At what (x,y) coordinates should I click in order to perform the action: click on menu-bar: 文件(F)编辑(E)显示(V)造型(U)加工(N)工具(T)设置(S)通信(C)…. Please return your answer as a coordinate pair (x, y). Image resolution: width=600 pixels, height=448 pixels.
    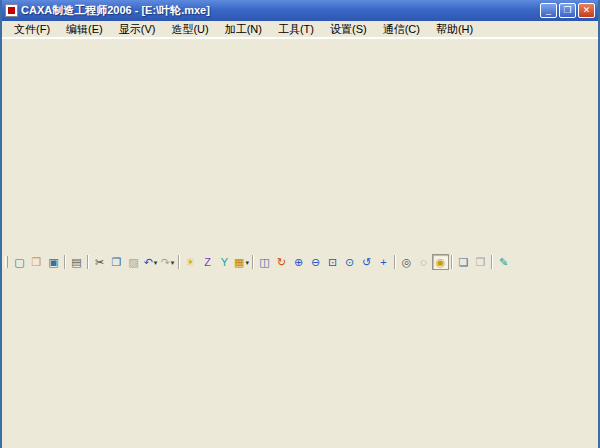
    Looking at the image, I should click on (300, 30).